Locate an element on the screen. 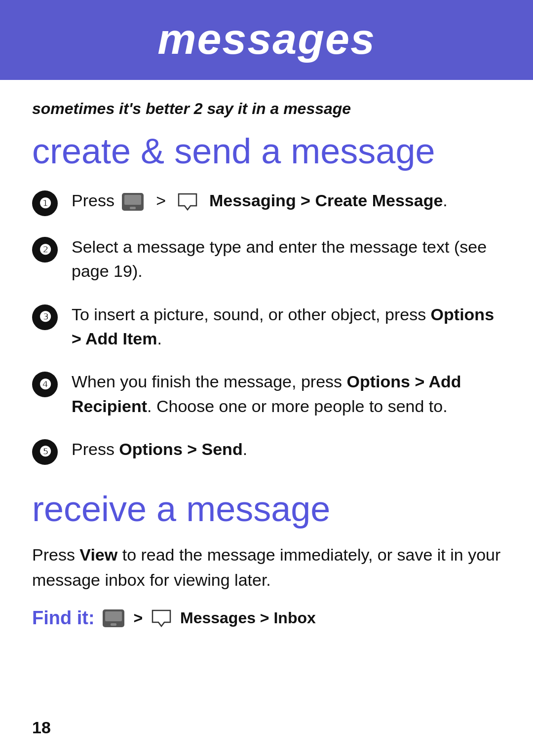 The height and width of the screenshot is (756, 533). step-text-2: Select a message type and enter the mess… is located at coordinates (286, 260).